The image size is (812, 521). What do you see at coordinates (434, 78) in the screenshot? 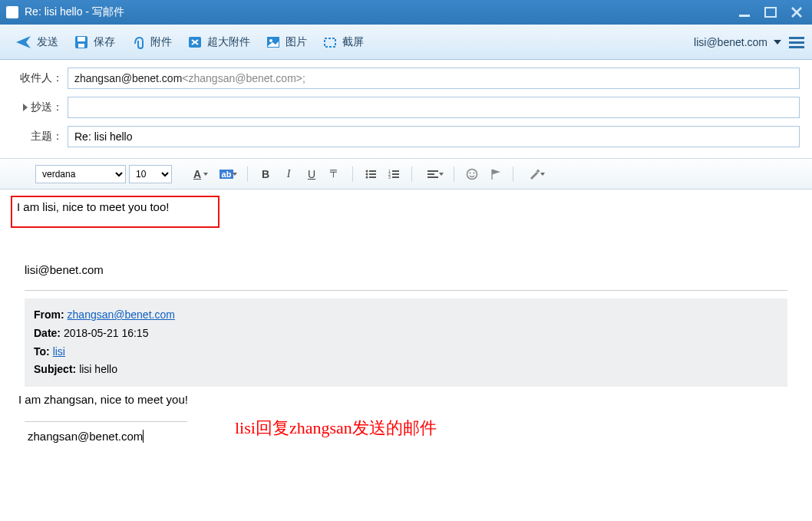
I see `to-field: zhangsan@benet.com<zhangsan@benet.com>;` at bounding box center [434, 78].